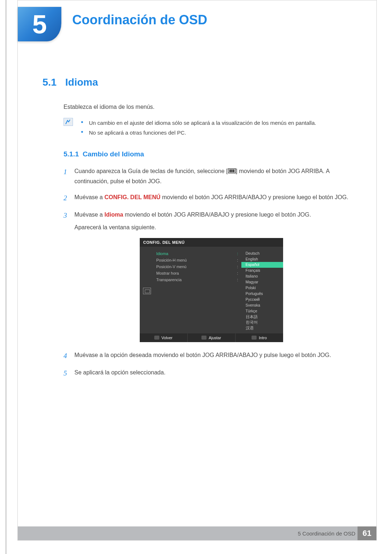 The width and height of the screenshot is (392, 554). What do you see at coordinates (262, 294) in the screenshot?
I see `osd-language-item: Português` at bounding box center [262, 294].